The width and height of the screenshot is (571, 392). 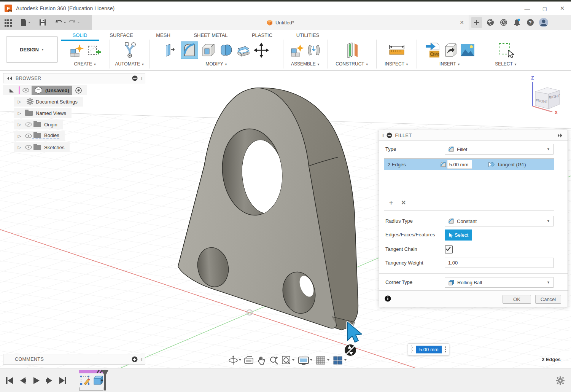 What do you see at coordinates (383, 135) in the screenshot?
I see `dialog-grip: ‖` at bounding box center [383, 135].